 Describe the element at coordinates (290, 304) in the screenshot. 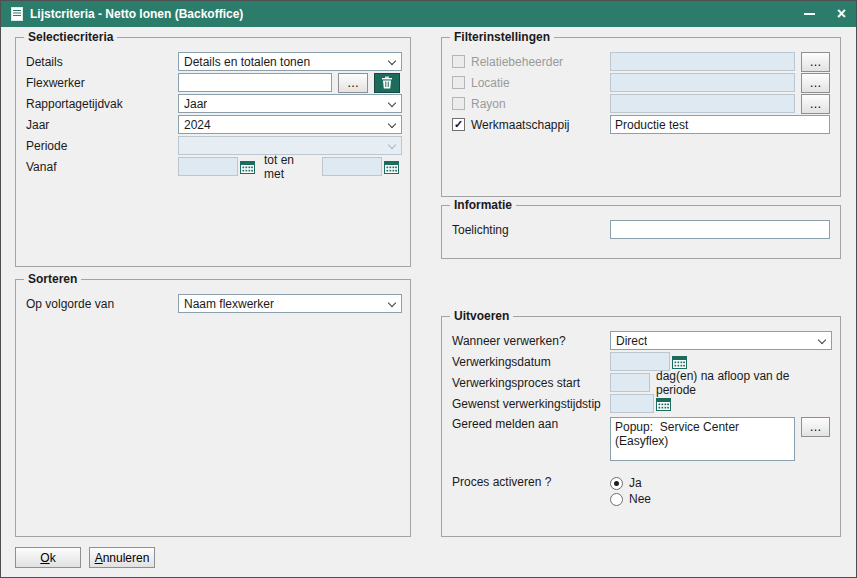

I see `op-volgorde-dropdown: Naam flexwerker` at that location.